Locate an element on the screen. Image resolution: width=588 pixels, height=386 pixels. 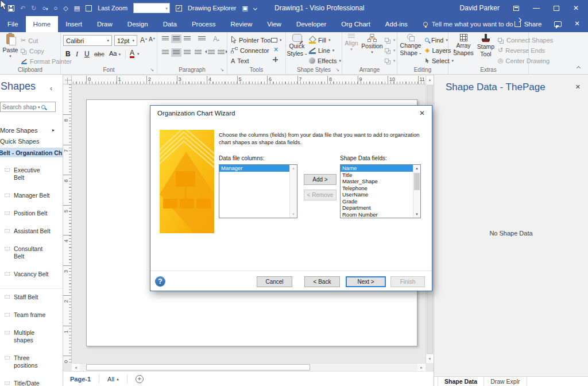
list-item: Master_Shape is located at coordinates (377, 182).